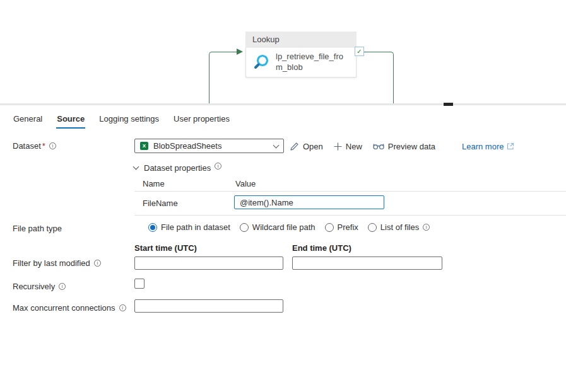  Describe the element at coordinates (342, 227) in the screenshot. I see `radio-prefix: Prefix` at that location.